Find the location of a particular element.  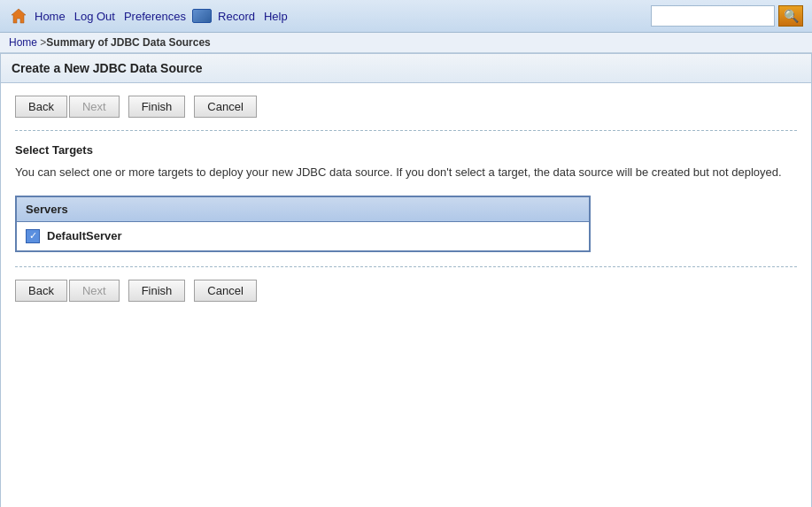

preferences-nav-link: Preferences is located at coordinates (155, 16).